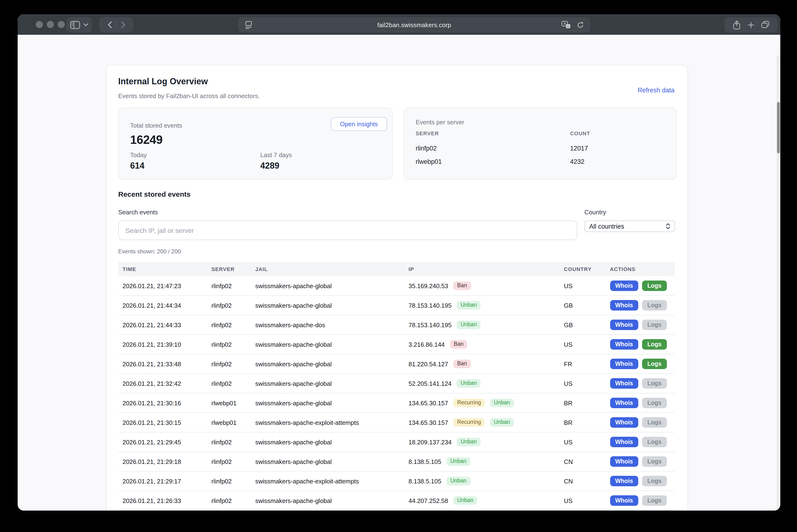 The height and width of the screenshot is (532, 797). What do you see at coordinates (167, 325) in the screenshot?
I see `event-time: 2026.01.21, 21:44:33` at bounding box center [167, 325].